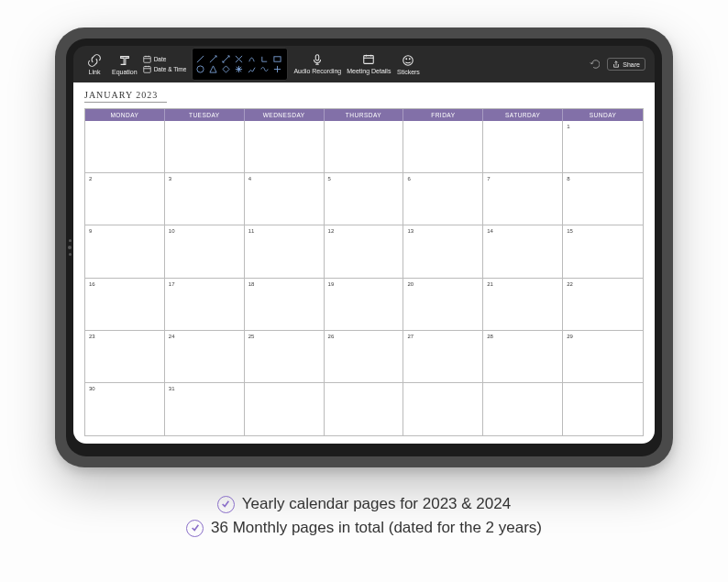 Image resolution: width=728 pixels, height=582 pixels. Describe the element at coordinates (125, 251) in the screenshot. I see `calendar-cell: 9` at that location.